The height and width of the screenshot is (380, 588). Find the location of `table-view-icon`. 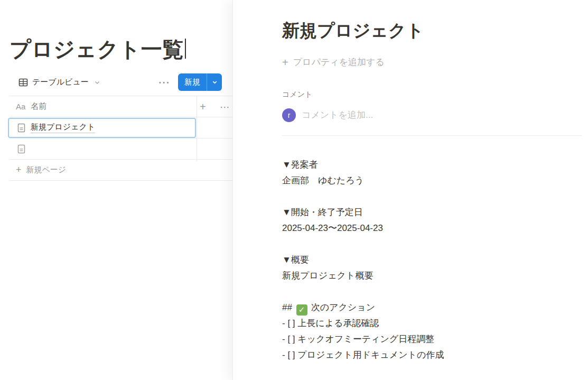

table-view-icon is located at coordinates (23, 82).